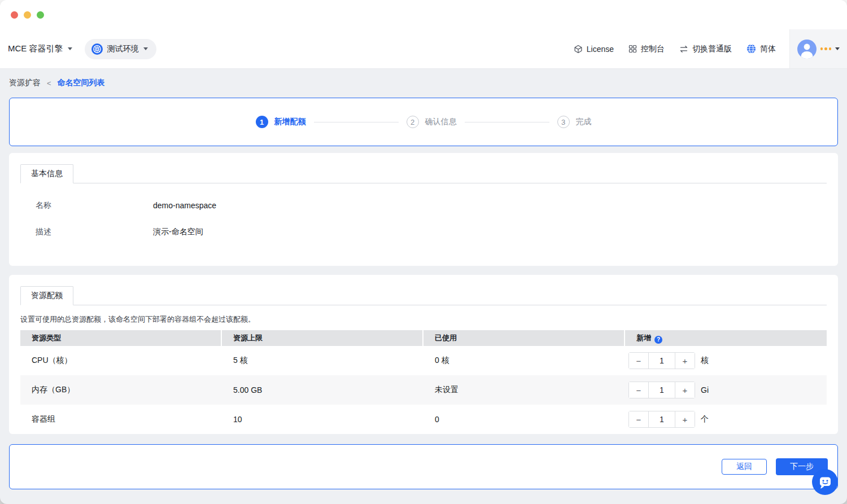 This screenshot has width=847, height=504. I want to click on tab-resource-quota: 资源配额, so click(47, 296).